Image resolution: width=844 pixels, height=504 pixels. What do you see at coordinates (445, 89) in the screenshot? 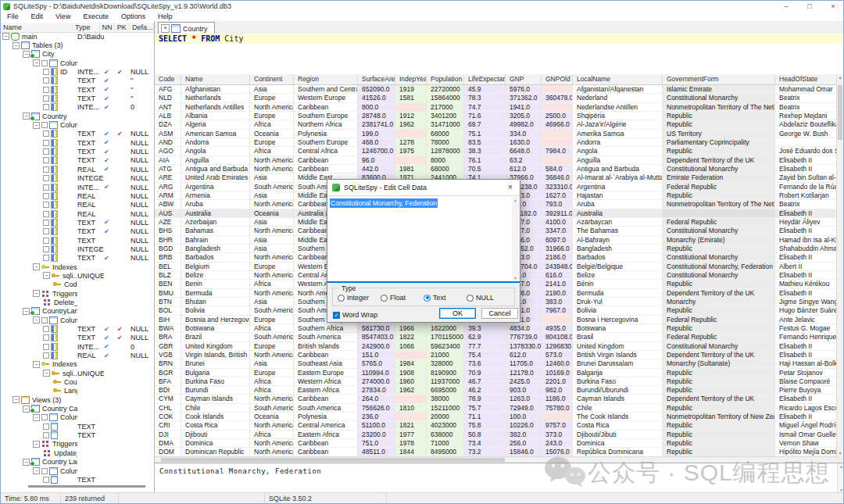
I see `grid-cell: 22720000` at bounding box center [445, 89].